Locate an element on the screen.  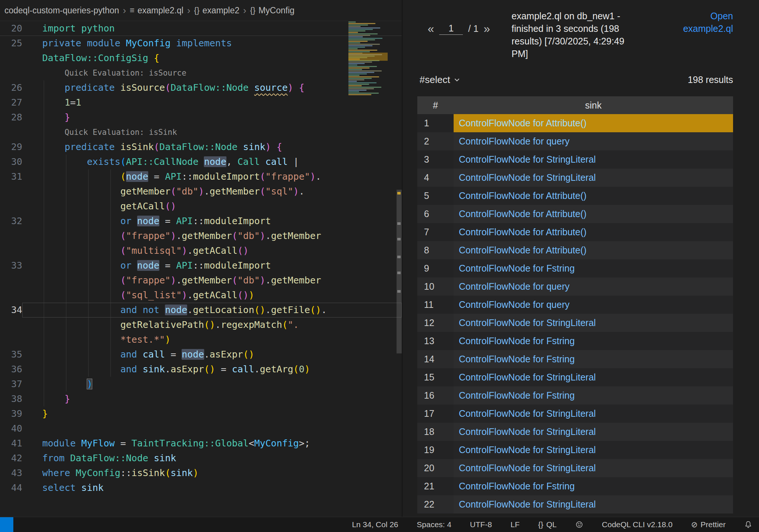
code-line: 29predicate isSink(DataFlow::Node sink) … is located at coordinates (201, 147).